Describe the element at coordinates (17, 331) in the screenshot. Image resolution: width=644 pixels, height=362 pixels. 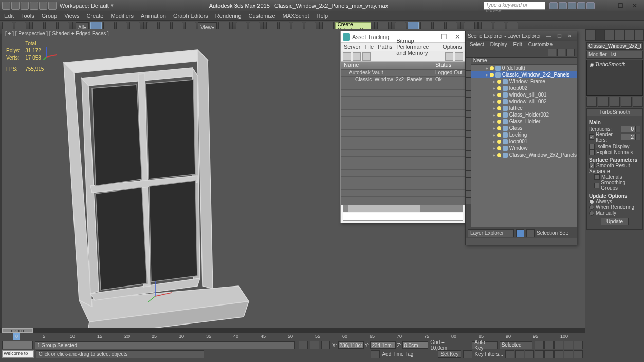
I see `time-slider-thumb: 0 / 100` at that location.